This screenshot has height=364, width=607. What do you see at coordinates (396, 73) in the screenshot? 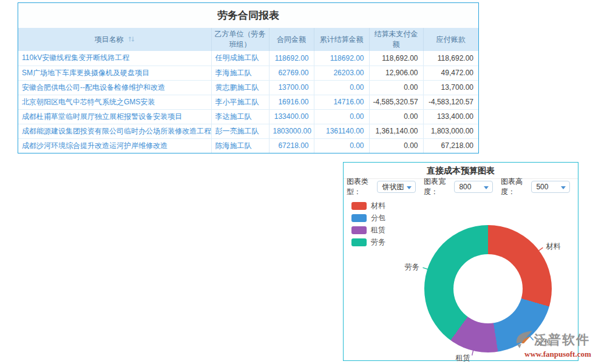
I see `unpaid-amount-cell: 12,906.00` at bounding box center [396, 73].